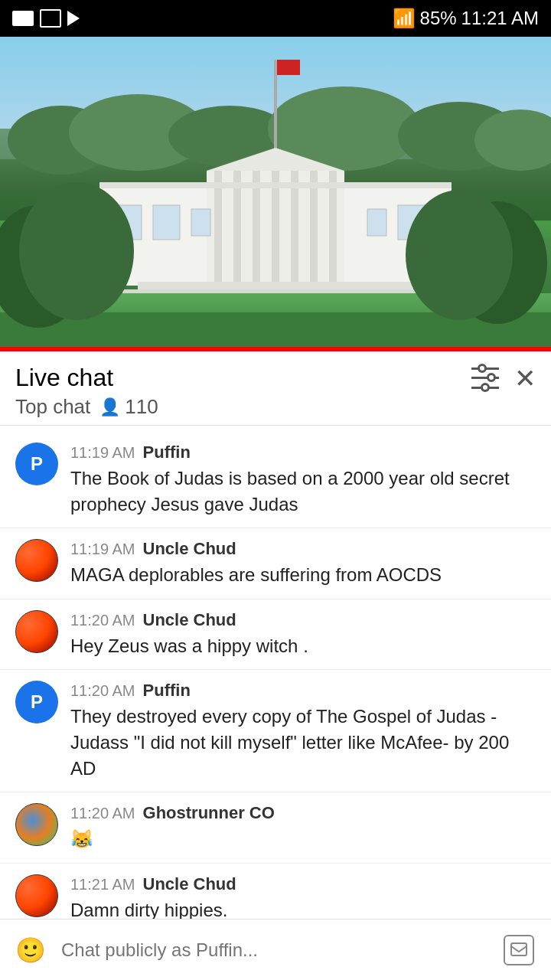  I want to click on chat-message-row: 11:20 AMUncle ChudHey Zeus was a hippy w…, so click(276, 635).